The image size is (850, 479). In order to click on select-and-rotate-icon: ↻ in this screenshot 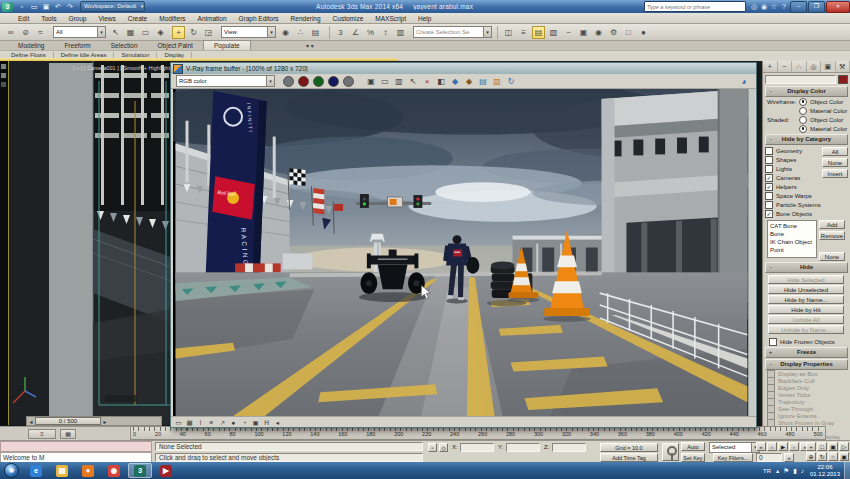, I will do `click(194, 32)`.